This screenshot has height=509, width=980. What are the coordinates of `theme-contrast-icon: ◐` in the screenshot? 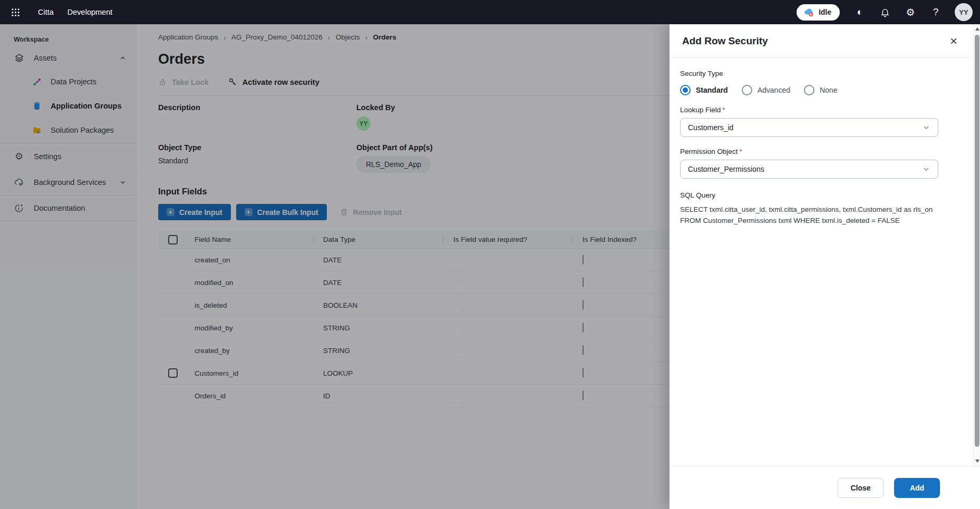 It's located at (860, 12).